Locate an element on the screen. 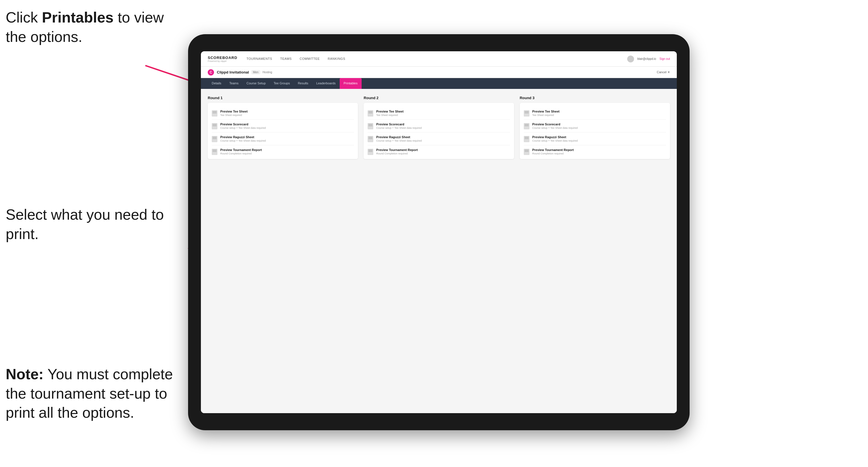 Image resolution: width=868 pixels, height=467 pixels. scoreboard-logo: SCOREBOARD Powered by clippd is located at coordinates (222, 59).